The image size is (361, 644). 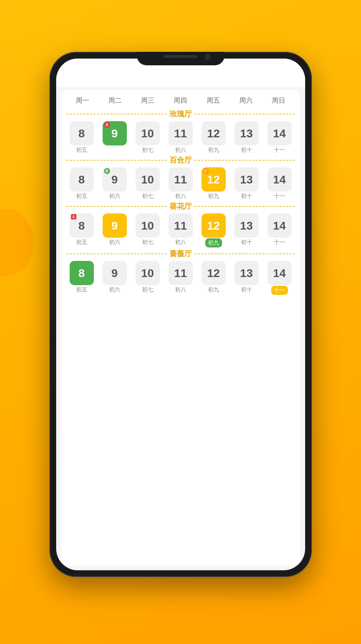 I want to click on day-header: 周一, so click(x=83, y=100).